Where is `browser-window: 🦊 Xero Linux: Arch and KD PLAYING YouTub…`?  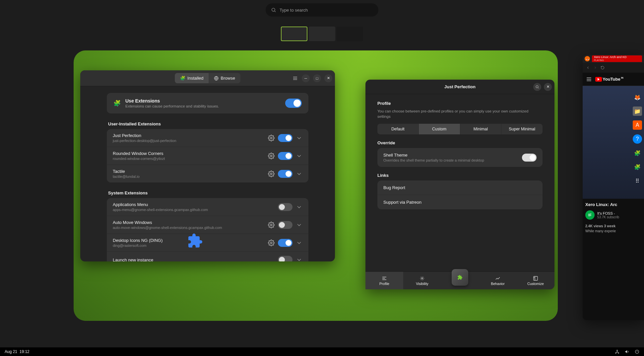
browser-window: 🦊 Xero Linux: Arch and KD PLAYING YouTub… is located at coordinates (613, 187).